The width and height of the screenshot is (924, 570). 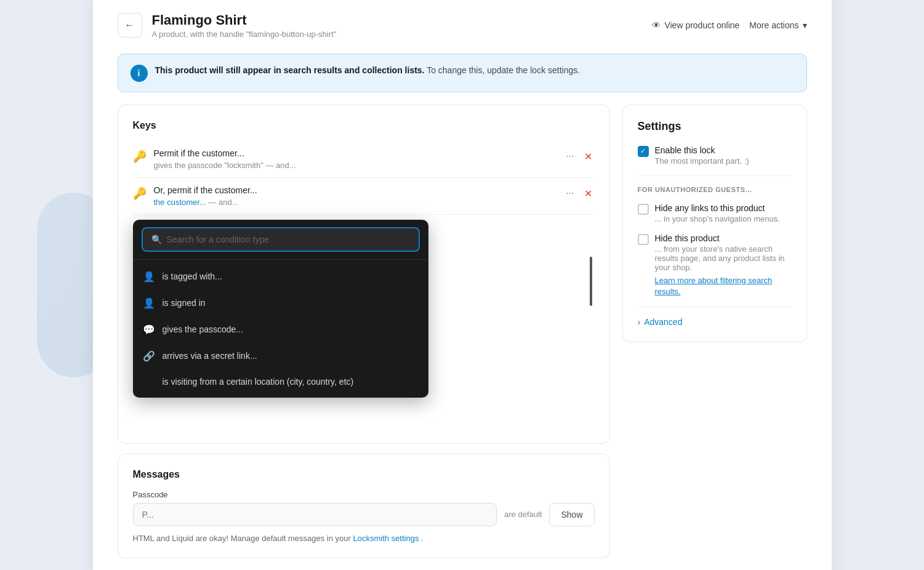 I want to click on header-actions: 👁 View product online More actions ▾, so click(x=729, y=25).